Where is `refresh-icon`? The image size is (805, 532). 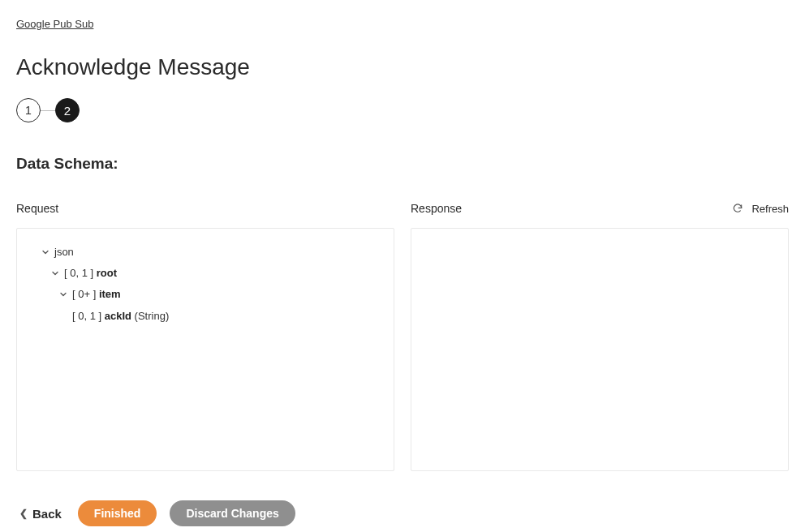 refresh-icon is located at coordinates (738, 208).